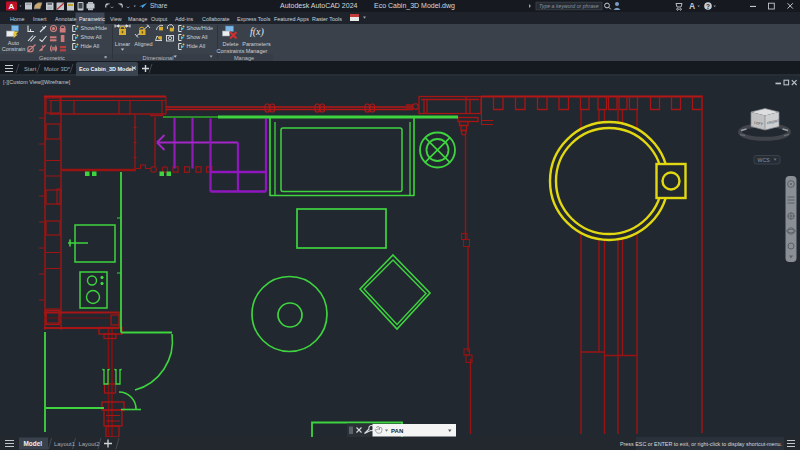 This screenshot has width=800, height=450. What do you see at coordinates (319, 6) in the screenshot?
I see `svg-text: Autodesk AutoCAD 2024` at bounding box center [319, 6].